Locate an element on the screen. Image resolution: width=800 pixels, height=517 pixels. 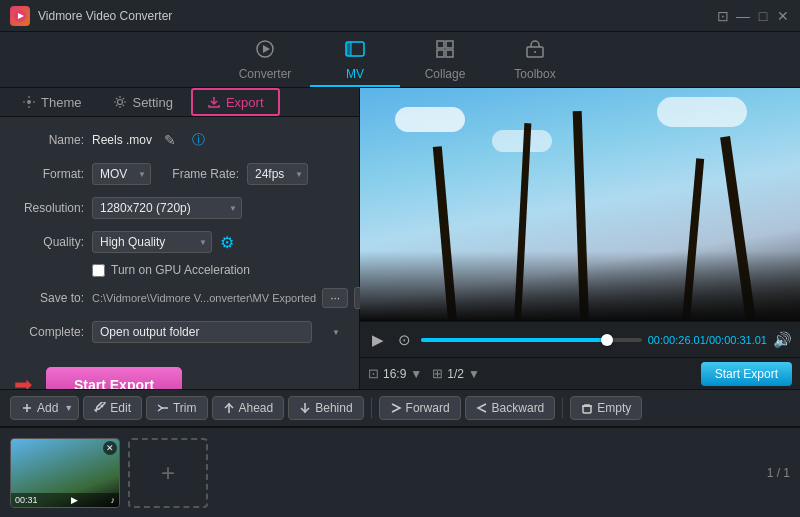
video-ratio-bar: ⊡ 16:9 ▼ ⊞ 1/2 ▼ Start Export is located at coordinates (580, 373).